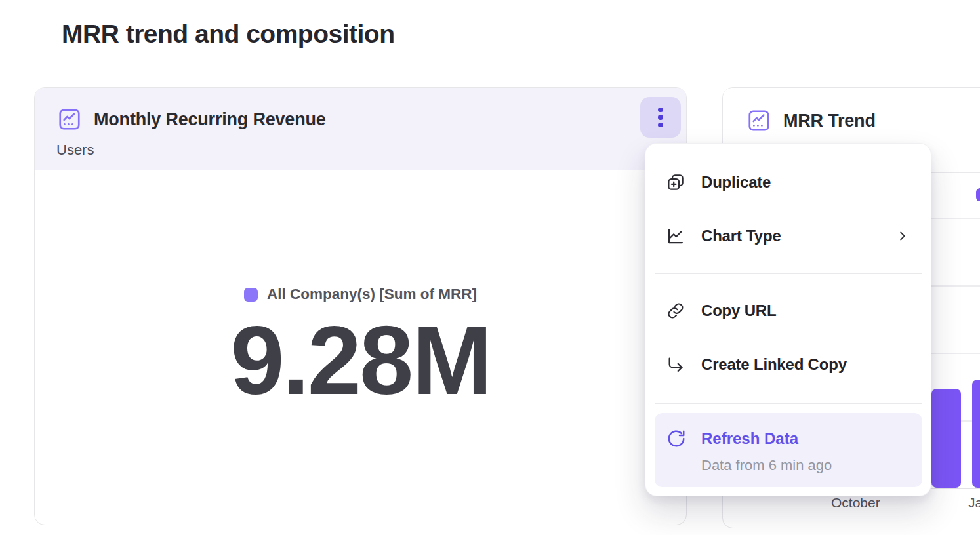  I want to click on menu-item-label: Chart Type, so click(741, 236).